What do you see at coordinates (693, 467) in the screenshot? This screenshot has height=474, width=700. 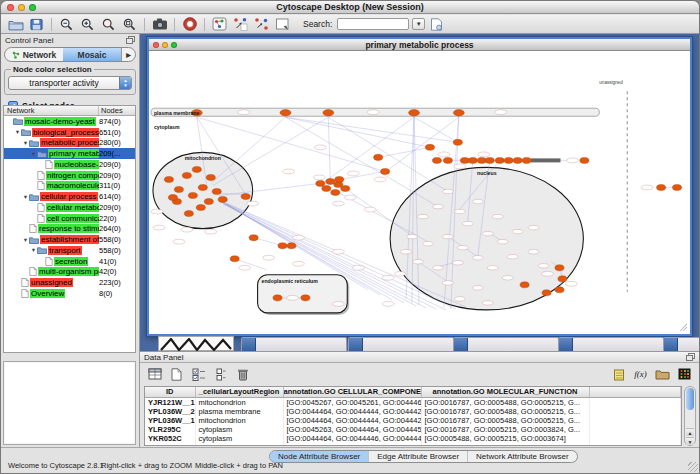 I see `resize-grip` at bounding box center [693, 467].